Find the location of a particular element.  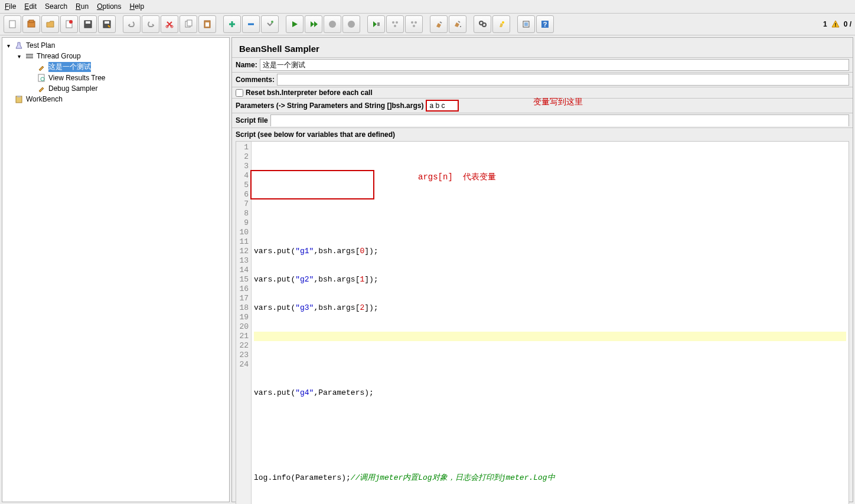

clear-all-button is located at coordinates (458, 24).